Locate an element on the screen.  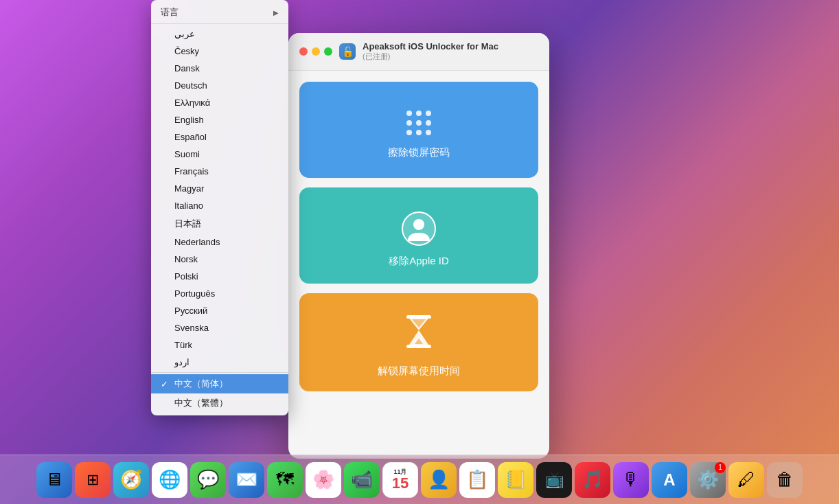
dock-messages: 💬 is located at coordinates (208, 480).